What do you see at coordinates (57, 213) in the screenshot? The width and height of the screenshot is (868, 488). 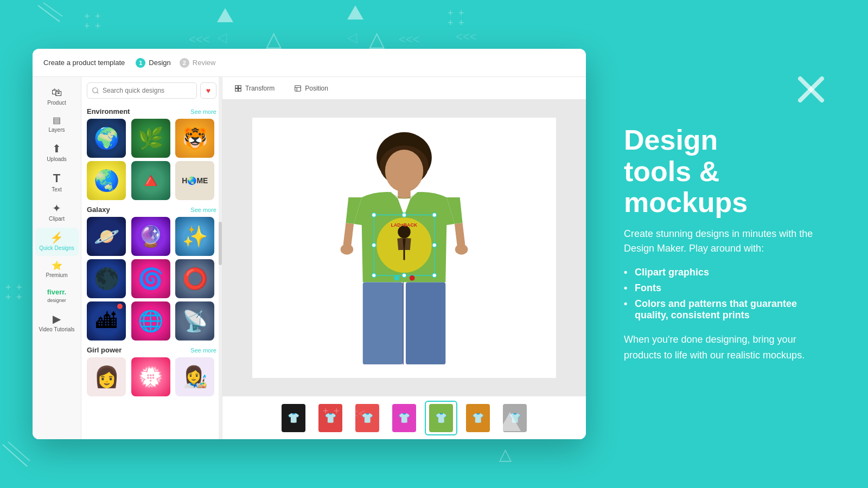 I see `sidebar-item-clipart: ✦ Clipart` at bounding box center [57, 213].